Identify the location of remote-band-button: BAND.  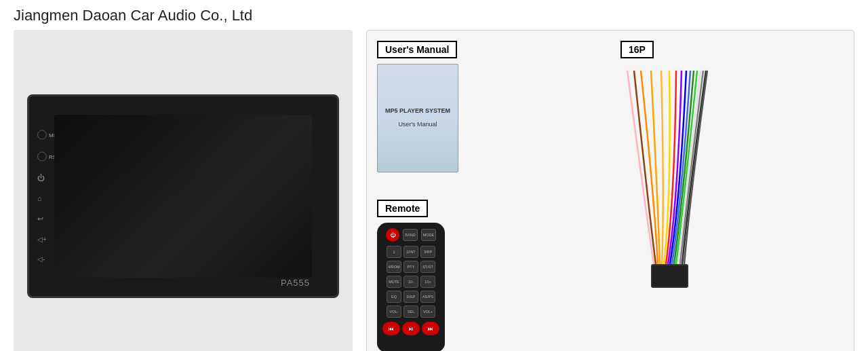
(410, 235).